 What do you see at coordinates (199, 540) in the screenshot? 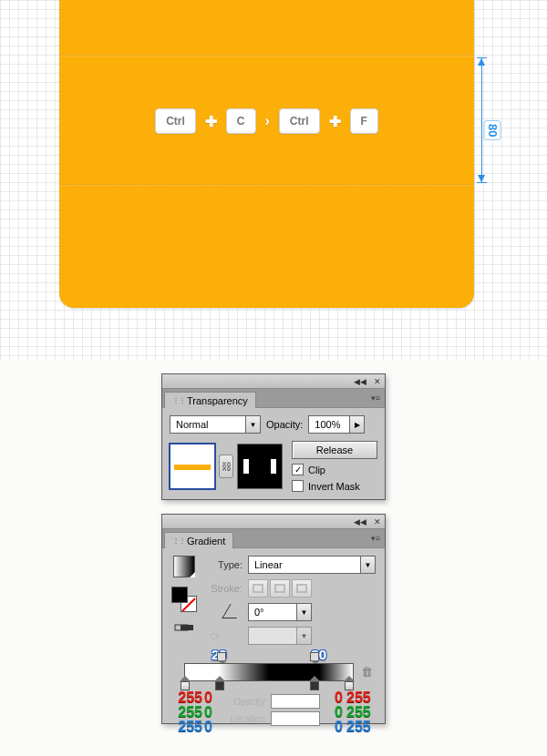
I see `tab-gradient: ⋮⋮ Gradient` at bounding box center [199, 540].